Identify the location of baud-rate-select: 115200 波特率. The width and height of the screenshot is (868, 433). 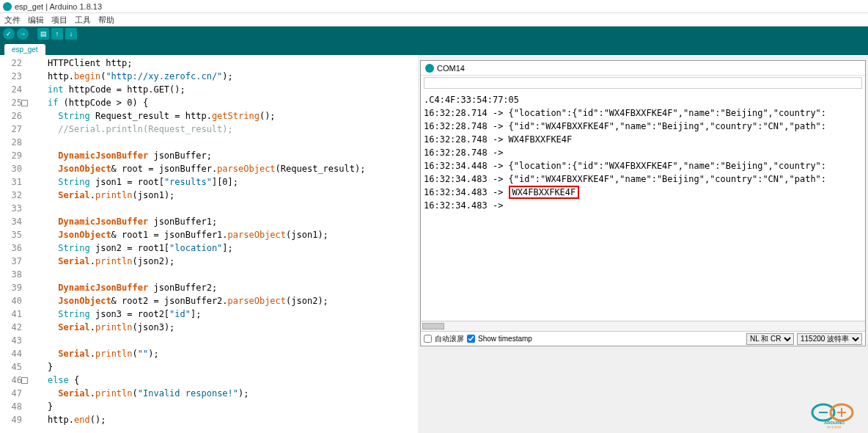
(830, 339).